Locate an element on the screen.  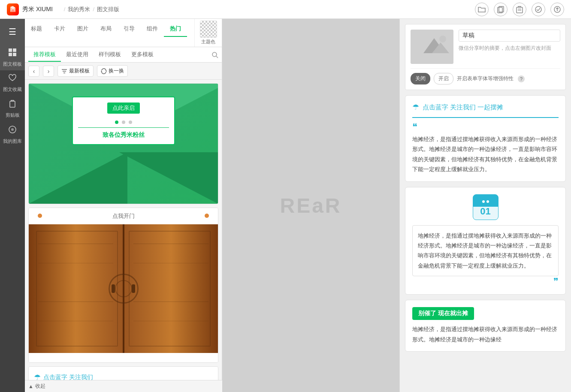
brand-name: 秀米 XIUMI is located at coordinates (38, 9).